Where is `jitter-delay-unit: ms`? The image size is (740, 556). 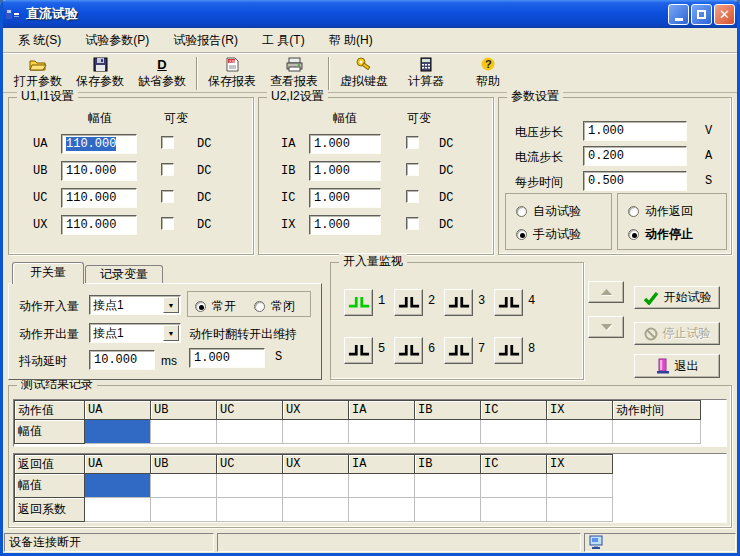
jitter-delay-unit: ms is located at coordinates (169, 361).